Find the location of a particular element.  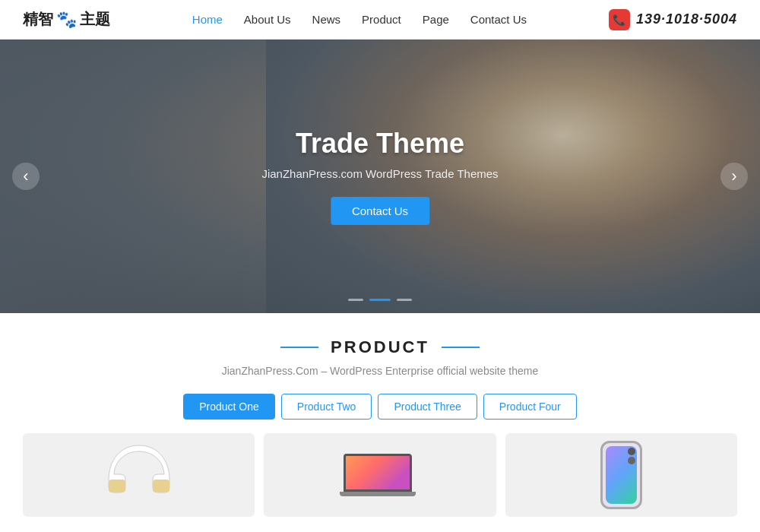

nav-item-about: About Us is located at coordinates (268, 20).